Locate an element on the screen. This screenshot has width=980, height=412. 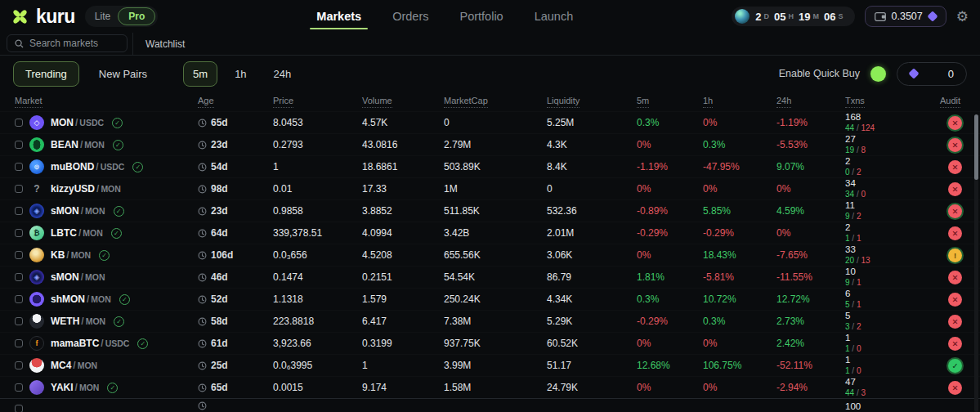
age-cell: 98d is located at coordinates (235, 189).